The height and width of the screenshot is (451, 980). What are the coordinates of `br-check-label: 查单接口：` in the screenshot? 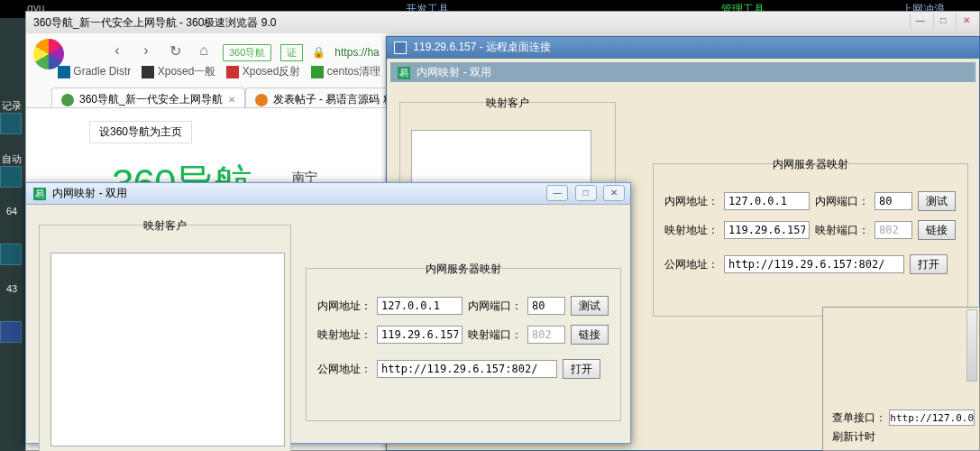 It's located at (859, 418).